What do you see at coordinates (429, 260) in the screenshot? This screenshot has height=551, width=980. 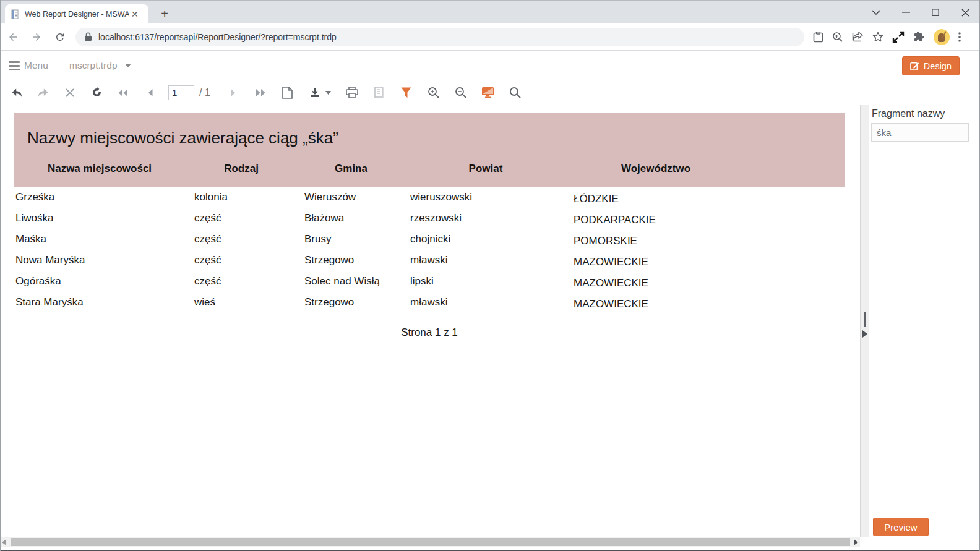 I see `table-row: Nowa MaryśkaczęśćStrzegowomławskiMAZOWIE…` at bounding box center [429, 260].